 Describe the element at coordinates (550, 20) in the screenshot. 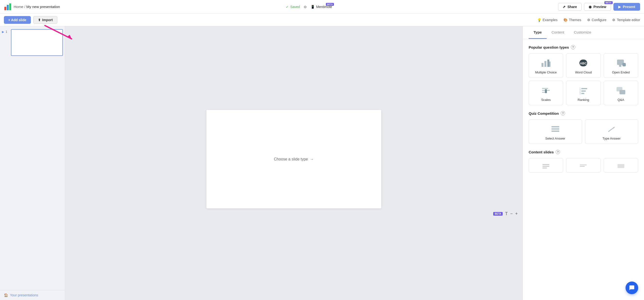

I see `examples-label: Examples` at that location.